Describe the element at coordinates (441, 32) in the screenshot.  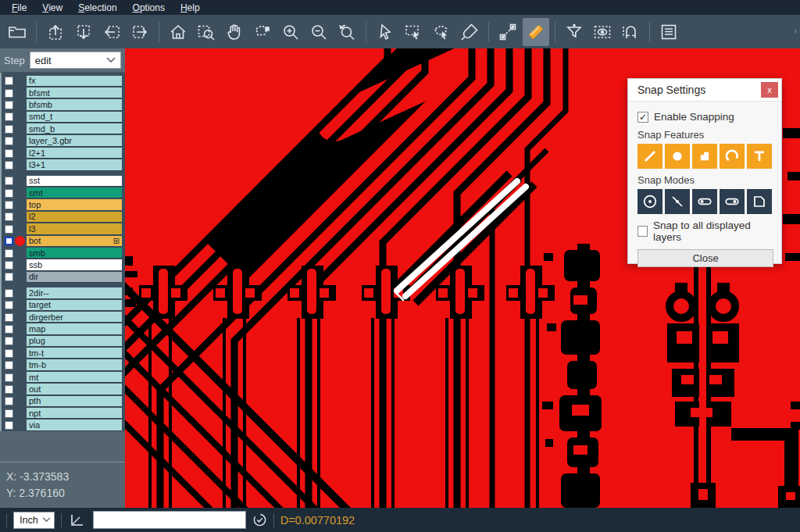
I see `select-lasso-icon` at that location.